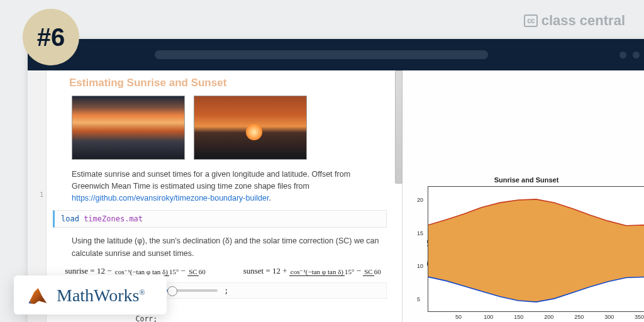 This screenshot has height=322, width=644. I want to click on mathworks-name: MathWorks®, so click(101, 296).